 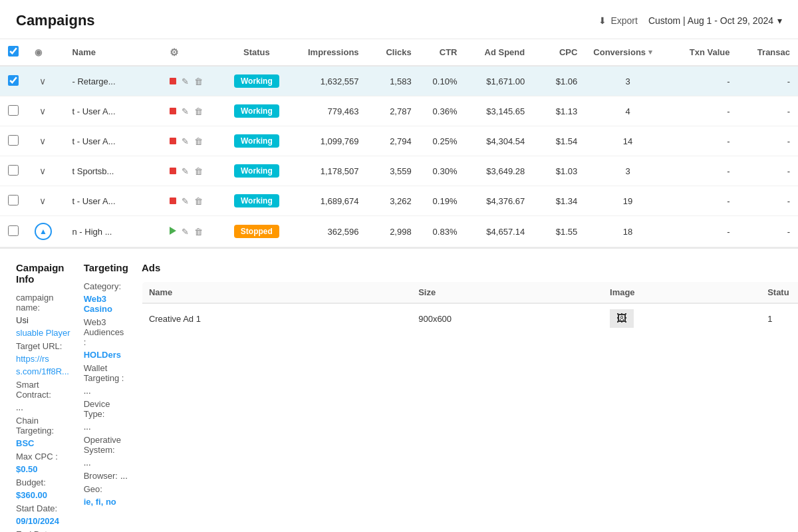 I want to click on clicks-cell: 3,262, so click(x=394, y=201).